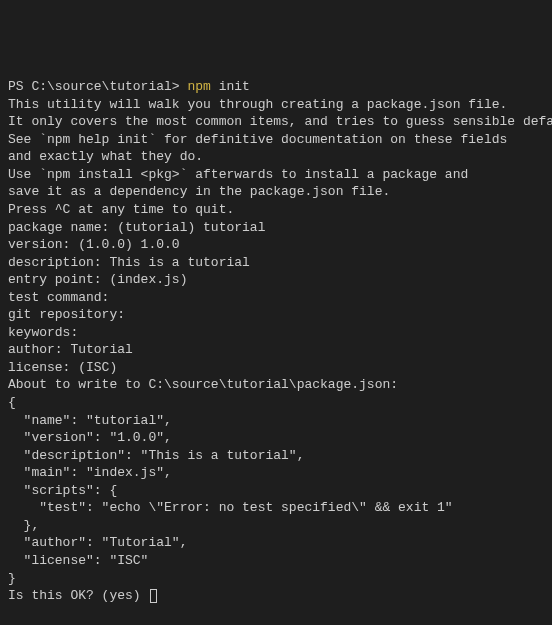 The height and width of the screenshot is (625, 552). I want to click on output-line: version: (1.0.0) 1.0.0, so click(276, 245).